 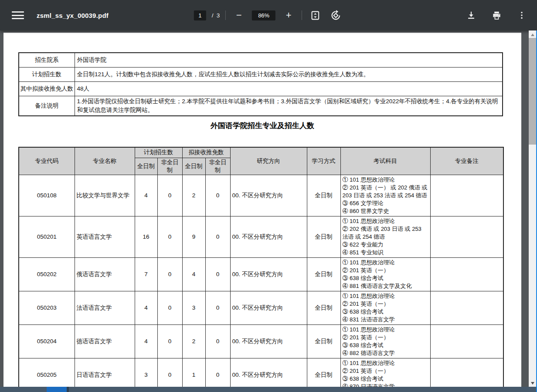 I want to click on fit-page-icon, so click(x=316, y=16).